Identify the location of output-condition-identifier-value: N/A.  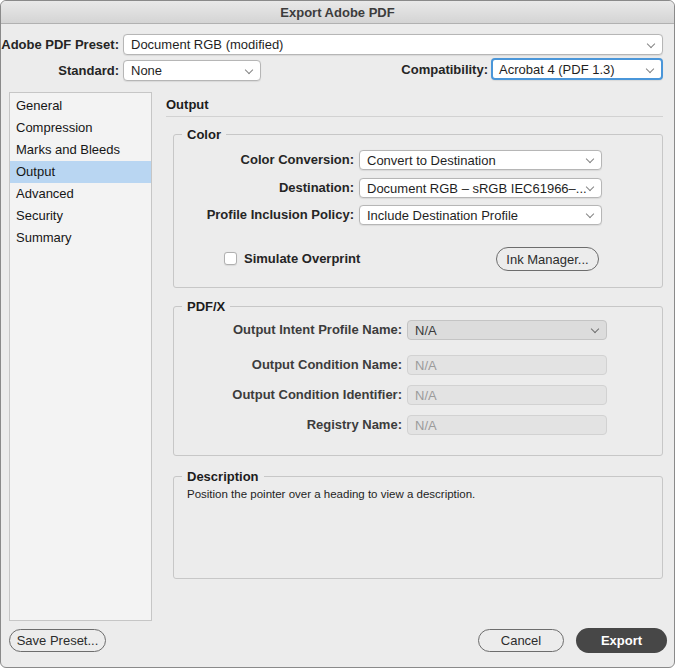
(426, 396).